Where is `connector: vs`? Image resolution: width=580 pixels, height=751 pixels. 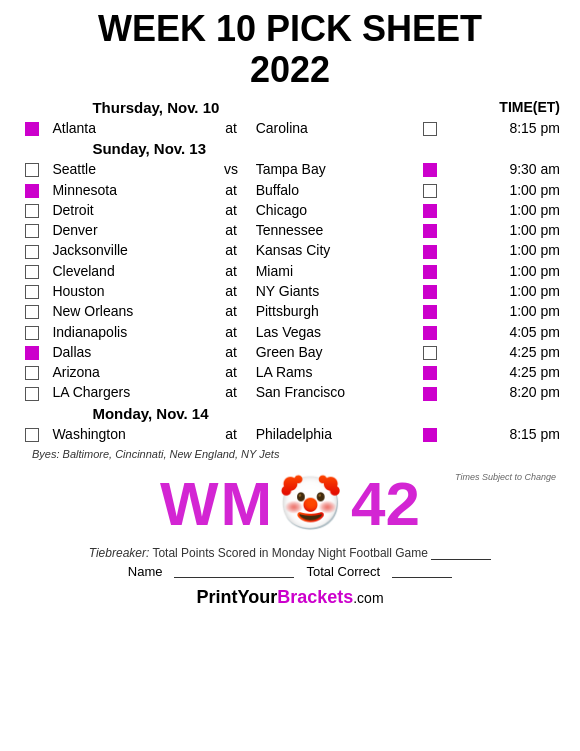
connector: vs is located at coordinates (230, 169).